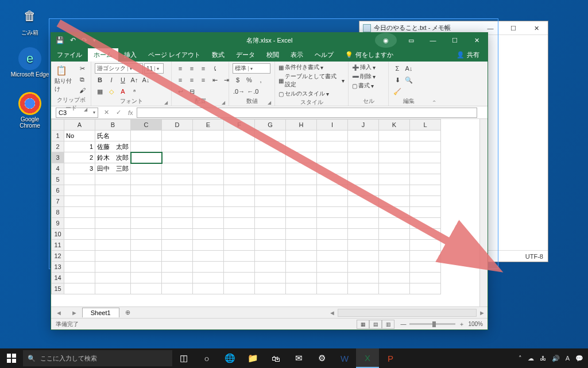  I want to click on start-button, so click(11, 358).